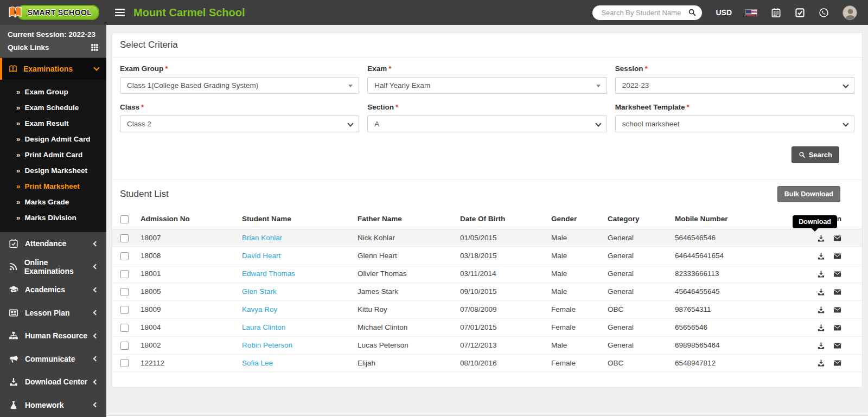 The height and width of the screenshot is (417, 868). Describe the element at coordinates (487, 273) in the screenshot. I see `table-row: 18001 Edward Thomas Olivier Thomas 03/11…` at that location.